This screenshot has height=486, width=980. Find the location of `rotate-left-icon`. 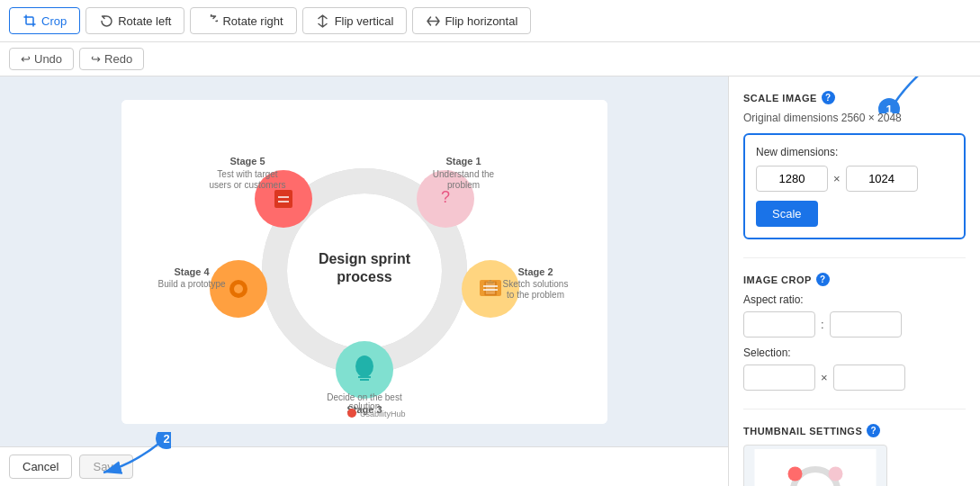

rotate-left-icon is located at coordinates (106, 21).